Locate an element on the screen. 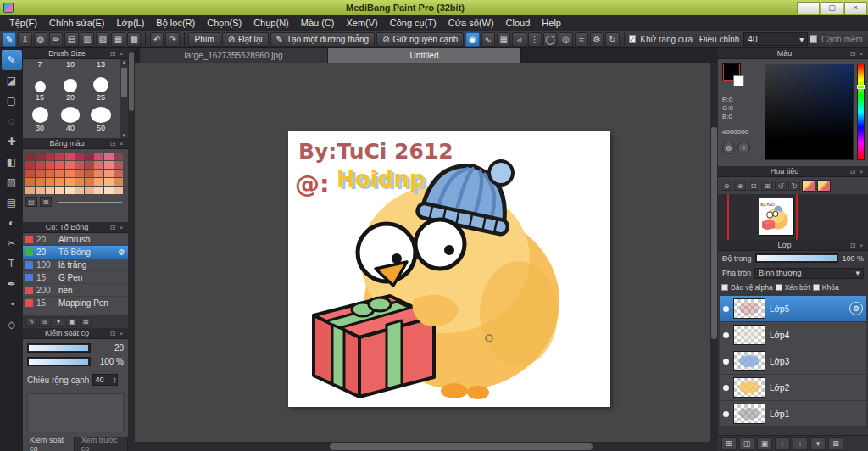  select-pen-tool: ▤ is located at coordinates (12, 202).